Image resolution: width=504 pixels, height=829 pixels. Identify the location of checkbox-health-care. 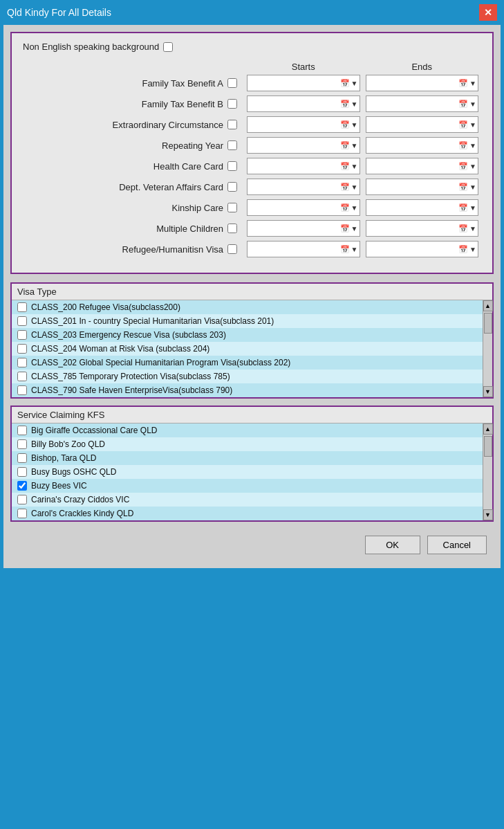
(232, 166).